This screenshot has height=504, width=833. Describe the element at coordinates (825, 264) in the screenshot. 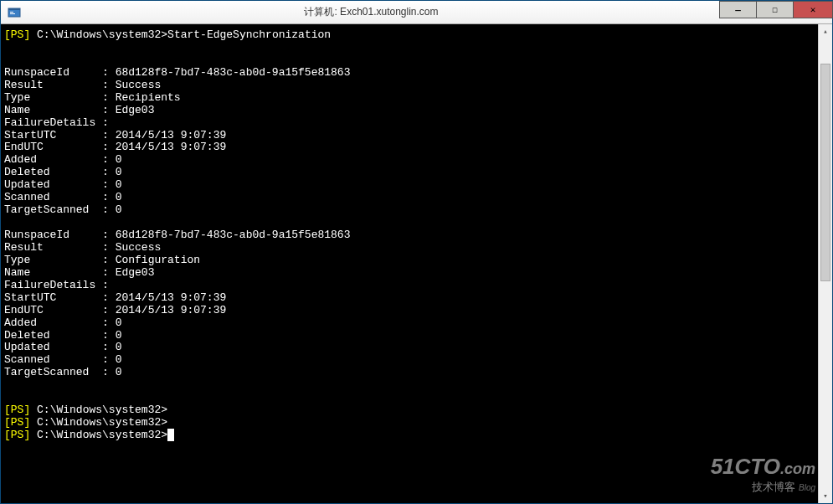

I see `scroll-track` at that location.